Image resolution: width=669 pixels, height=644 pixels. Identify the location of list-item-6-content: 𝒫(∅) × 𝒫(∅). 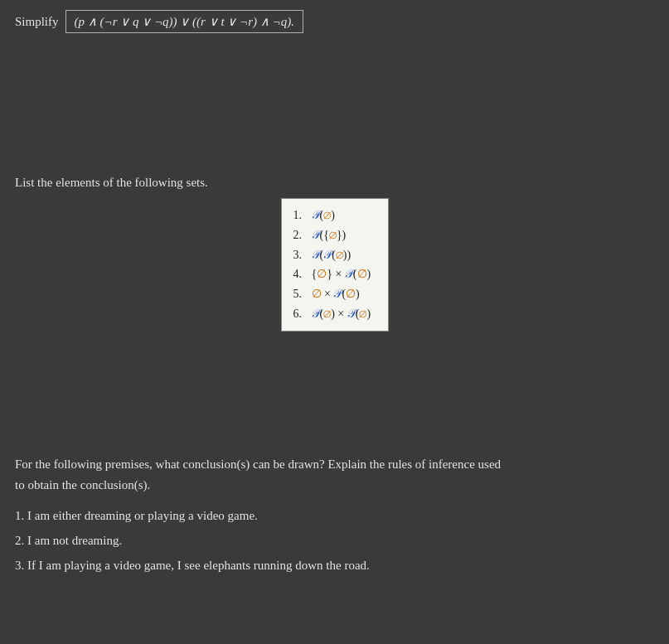
(342, 314).